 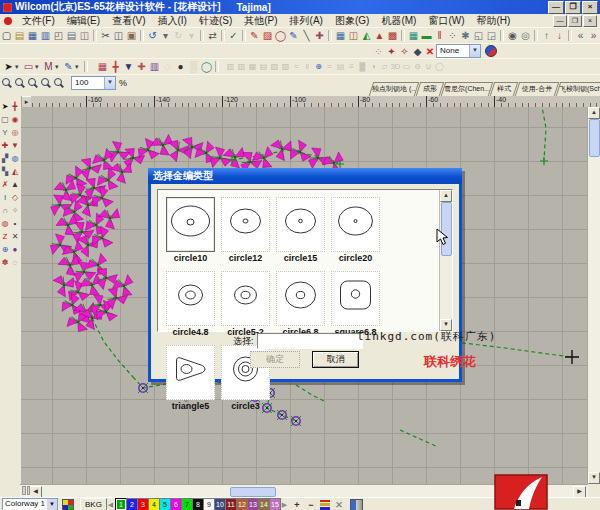 I want to click on lock-icon: ◉, so click(x=512, y=36).